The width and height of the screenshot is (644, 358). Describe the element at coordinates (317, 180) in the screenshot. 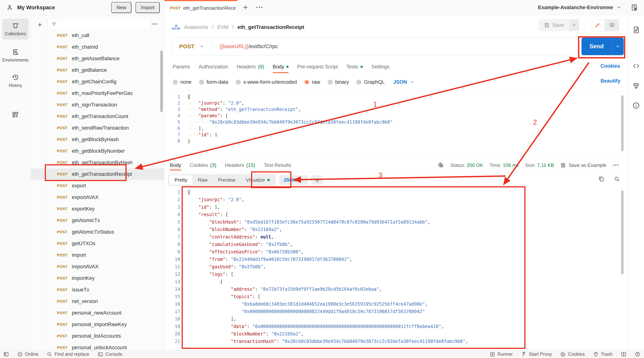

I see `wrap-lines-button` at that location.